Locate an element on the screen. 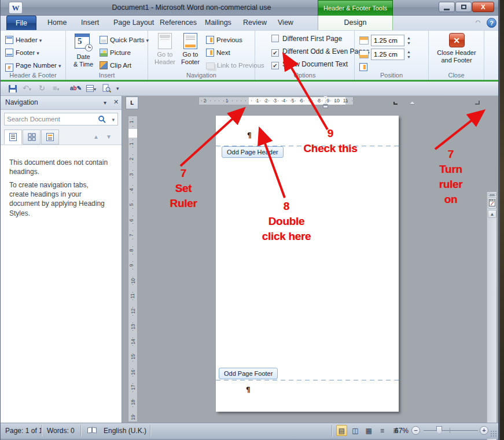 The height and width of the screenshot is (440, 504). previous-heading-icon: ▲ is located at coordinates (96, 136).